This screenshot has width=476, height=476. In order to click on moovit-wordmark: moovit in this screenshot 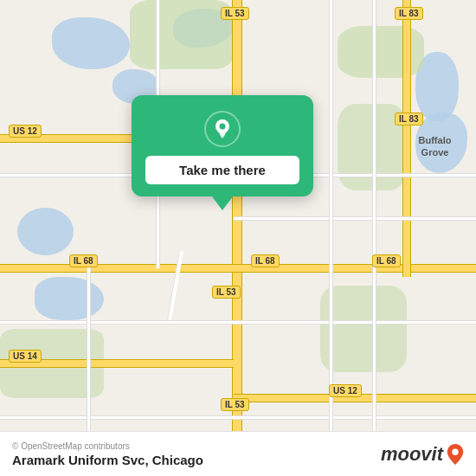, I will do `click(412, 454)`.